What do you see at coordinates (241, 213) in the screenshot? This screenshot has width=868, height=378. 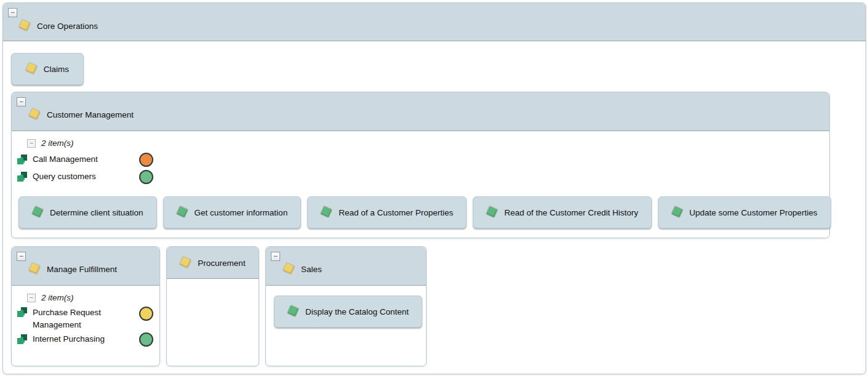 I see `tile-label: Get customer information` at bounding box center [241, 213].